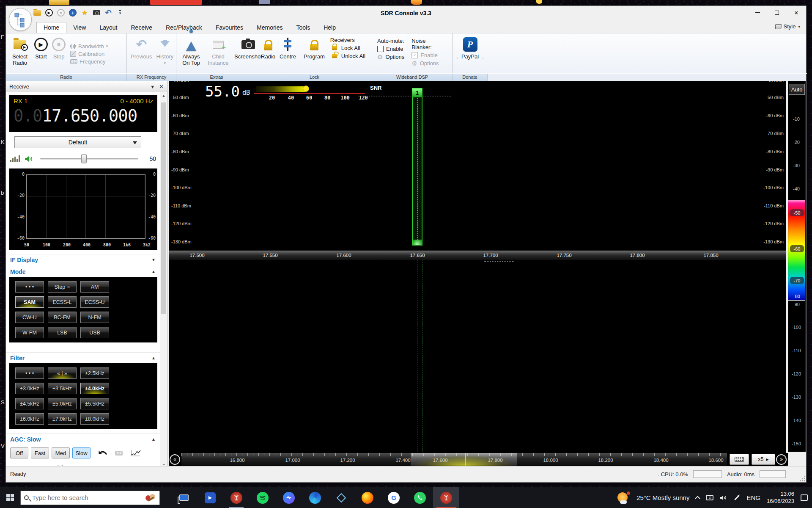 This screenshot has height=508, width=812. Describe the element at coordinates (164, 208) in the screenshot. I see `scrollbar-thumb` at that location.